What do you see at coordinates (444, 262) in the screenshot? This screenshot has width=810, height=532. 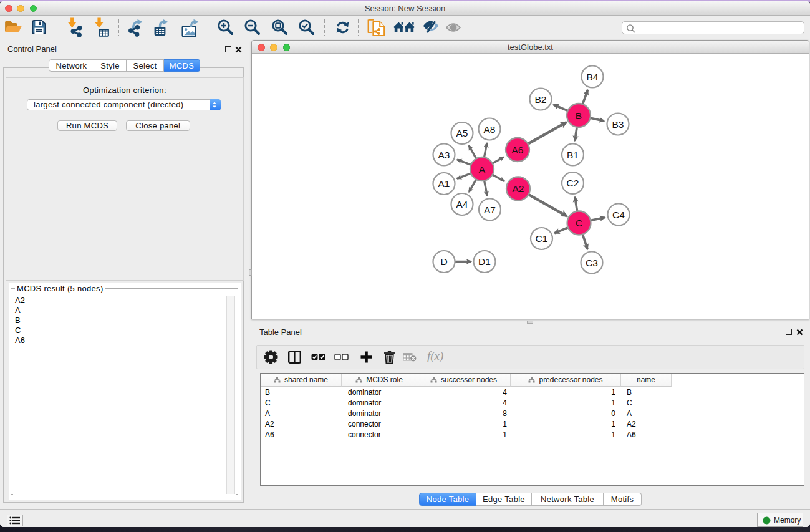 I see `svg-text: D` at bounding box center [444, 262].